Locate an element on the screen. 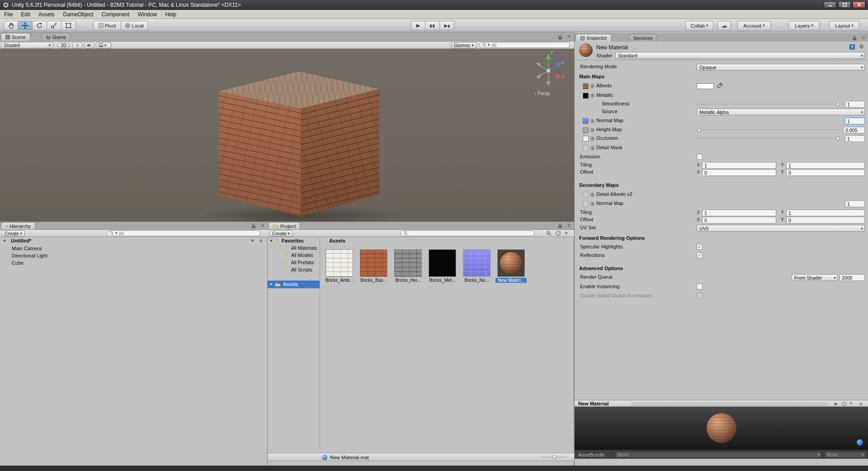  asset-thumb-bricks-hei is located at coordinates (408, 263).